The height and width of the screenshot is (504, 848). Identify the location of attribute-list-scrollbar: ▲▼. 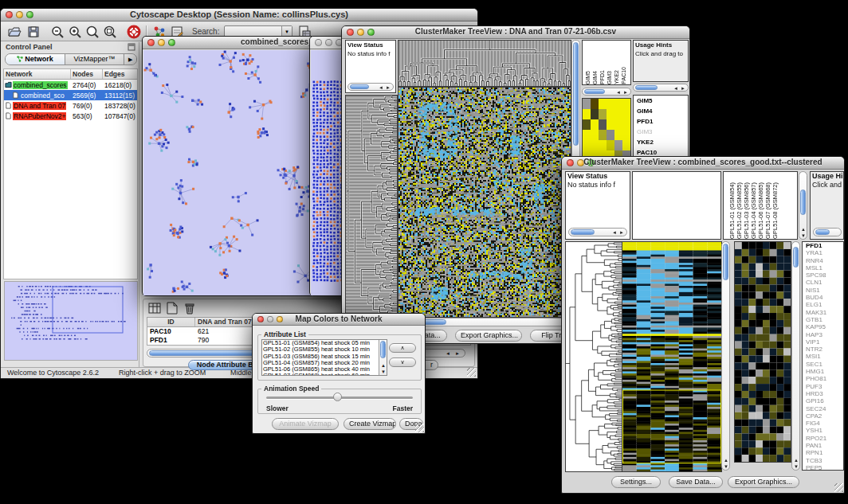
(383, 357).